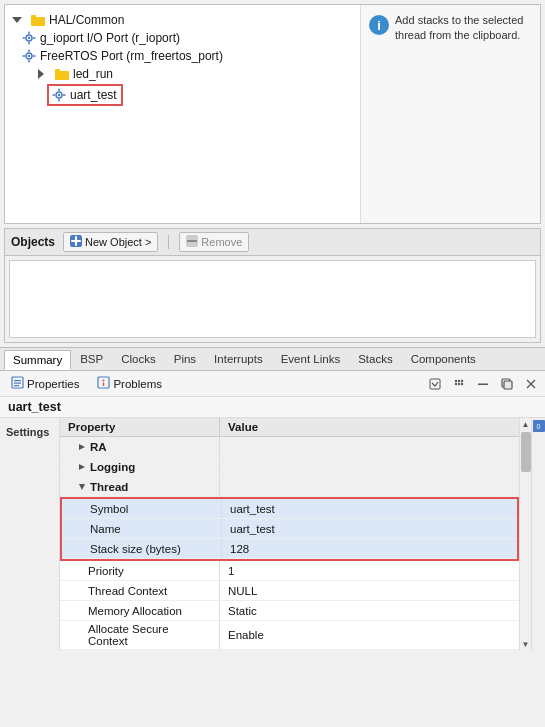 This screenshot has height=727, width=545. What do you see at coordinates (82, 467) in the screenshot?
I see `arrow-right-icon-logging` at bounding box center [82, 467].